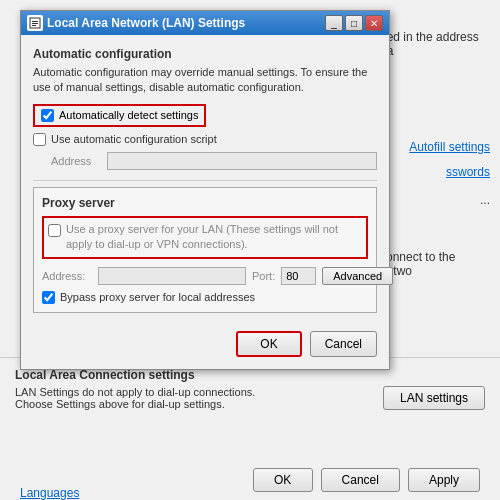 The image size is (500, 500). Describe the element at coordinates (35, 23) in the screenshot. I see `dialog-icon` at that location.